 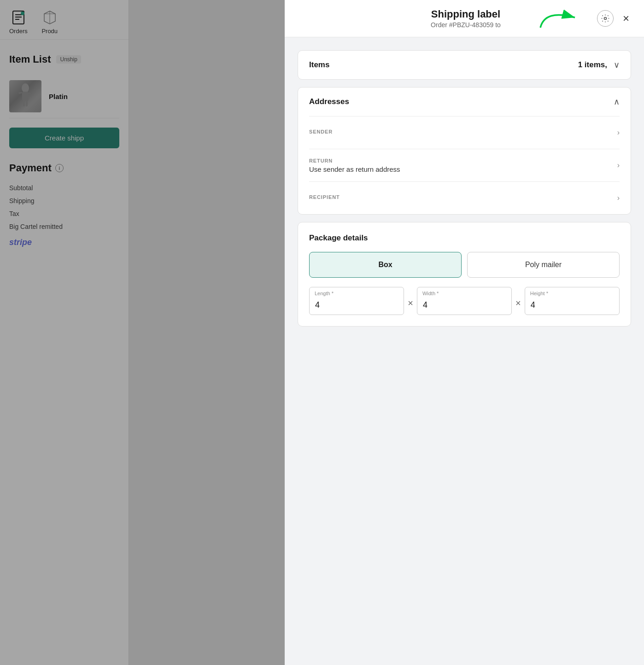 What do you see at coordinates (626, 18) in the screenshot?
I see `close-icon: ×` at bounding box center [626, 18].